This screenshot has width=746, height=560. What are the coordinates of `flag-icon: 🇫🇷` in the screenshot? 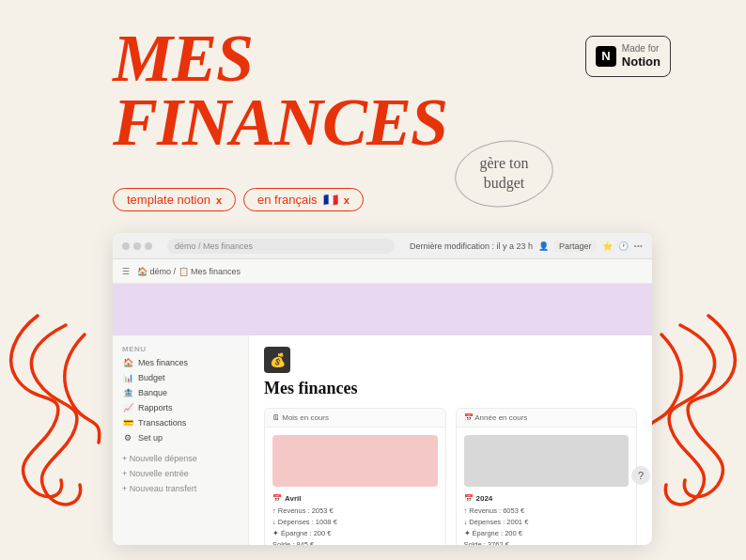 It's located at (331, 199).